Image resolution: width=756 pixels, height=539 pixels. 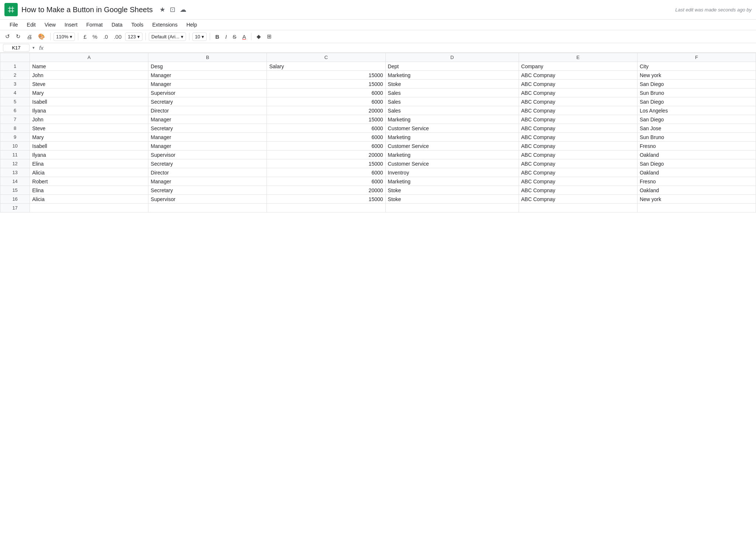 What do you see at coordinates (326, 146) in the screenshot?
I see `cell-10-c: 6000` at bounding box center [326, 146].